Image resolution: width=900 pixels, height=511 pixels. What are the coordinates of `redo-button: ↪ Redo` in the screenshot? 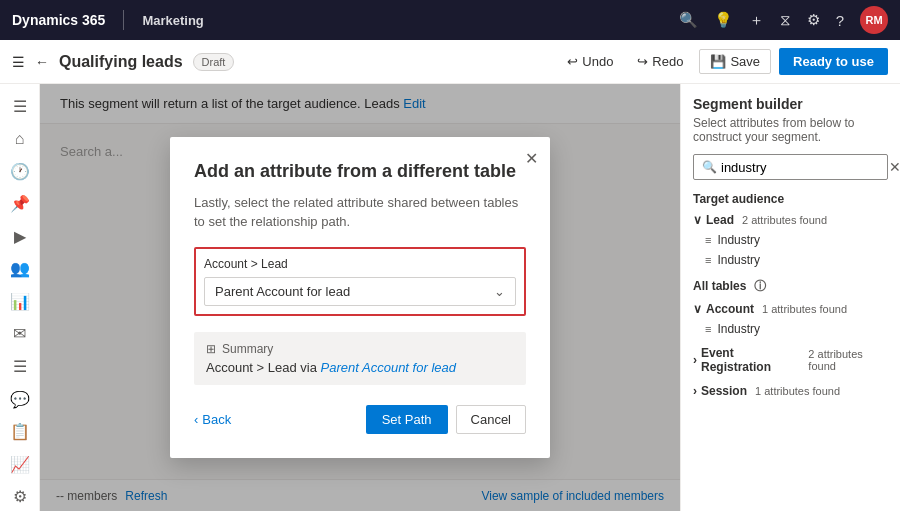 It's located at (660, 62).